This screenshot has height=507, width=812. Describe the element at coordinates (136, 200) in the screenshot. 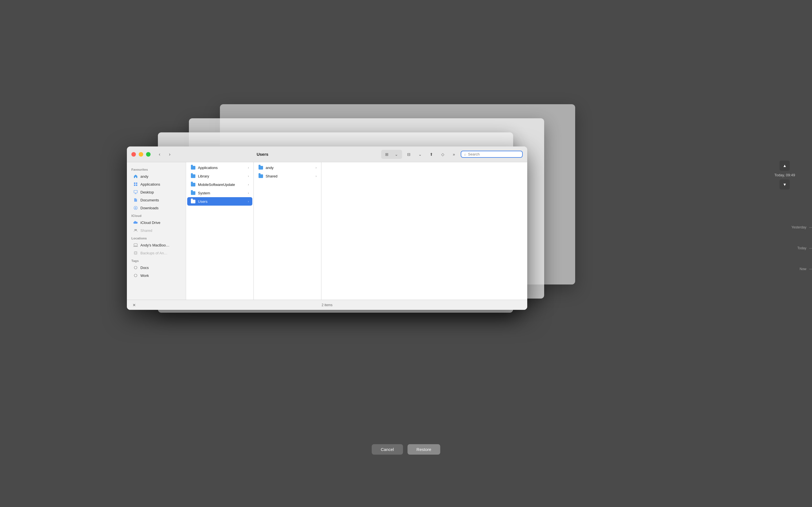

I see `documents-icon` at that location.